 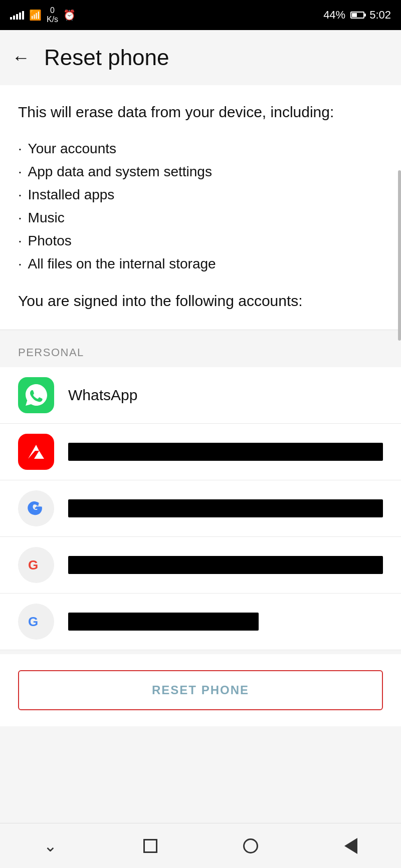 What do you see at coordinates (200, 690) in the screenshot?
I see `reset-button-area: RESET PHONE` at bounding box center [200, 690].